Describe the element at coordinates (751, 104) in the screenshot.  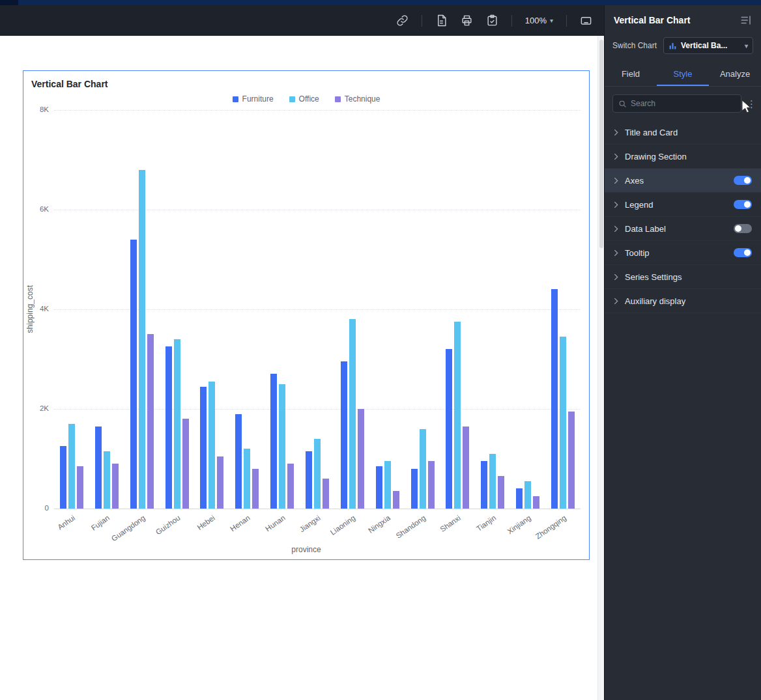
I see `more-vertical-icon: ⋮` at that location.